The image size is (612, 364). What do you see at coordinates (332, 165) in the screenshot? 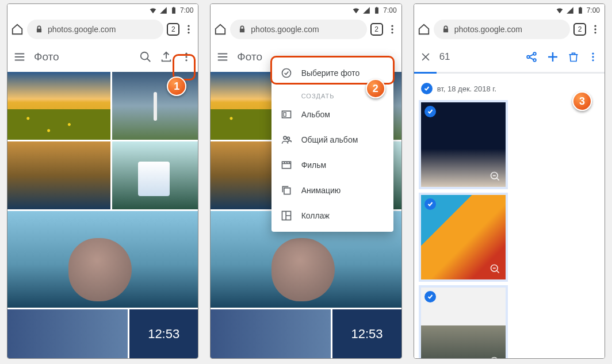
I see `menu-movie: Фильм` at bounding box center [332, 165].